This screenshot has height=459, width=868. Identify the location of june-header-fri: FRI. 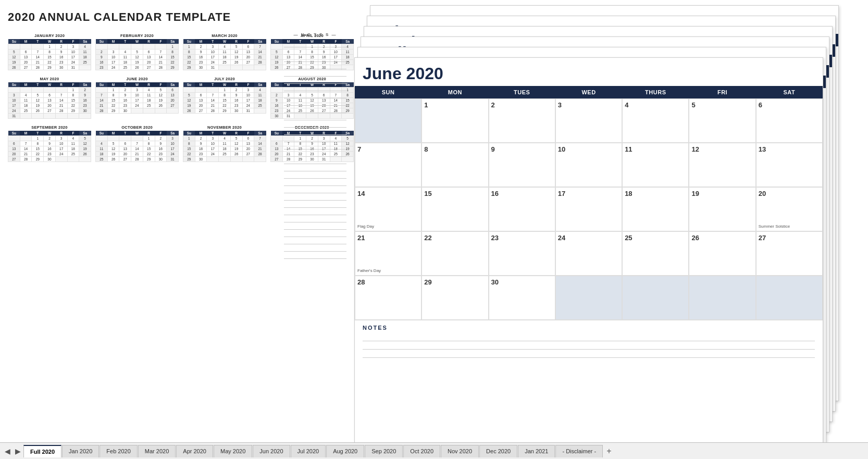
(722, 92).